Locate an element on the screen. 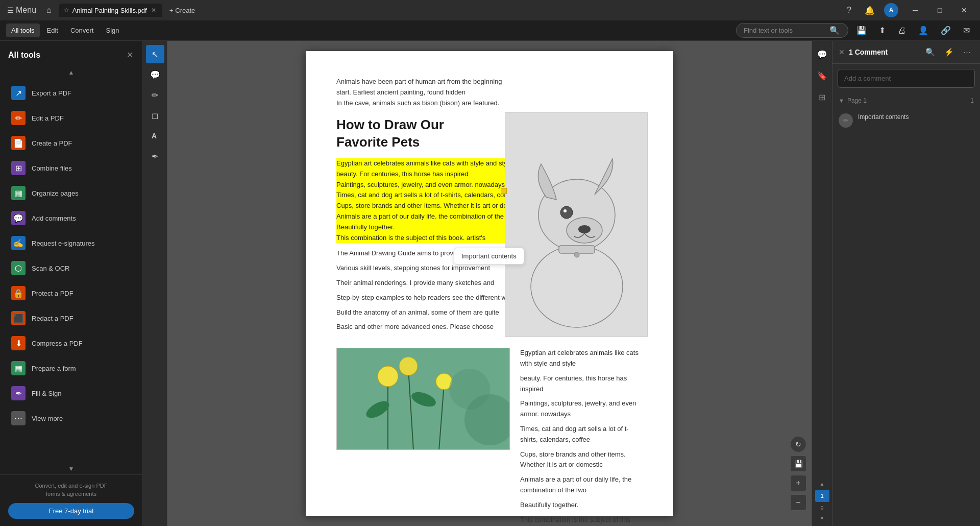  protect-pdf-label: Protect a PDF is located at coordinates (53, 293).